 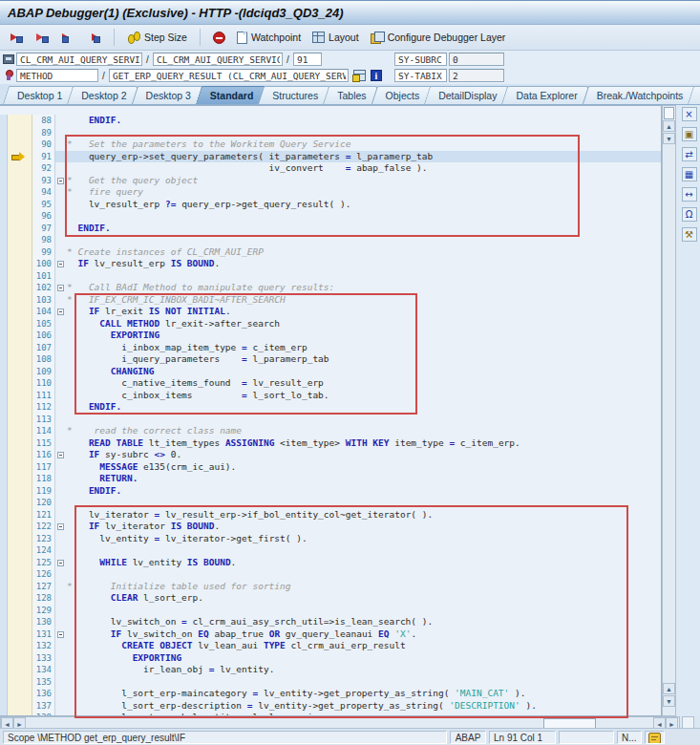 I want to click on code-line: 102* Call BAdI Method to manipulate quer…, so click(x=330, y=288).